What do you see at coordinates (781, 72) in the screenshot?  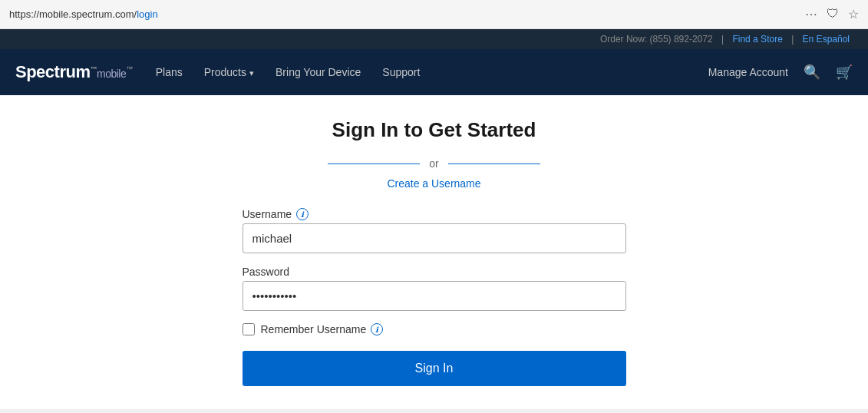 I see `nav-right: Manage Account 🔍 🛒` at bounding box center [781, 72].